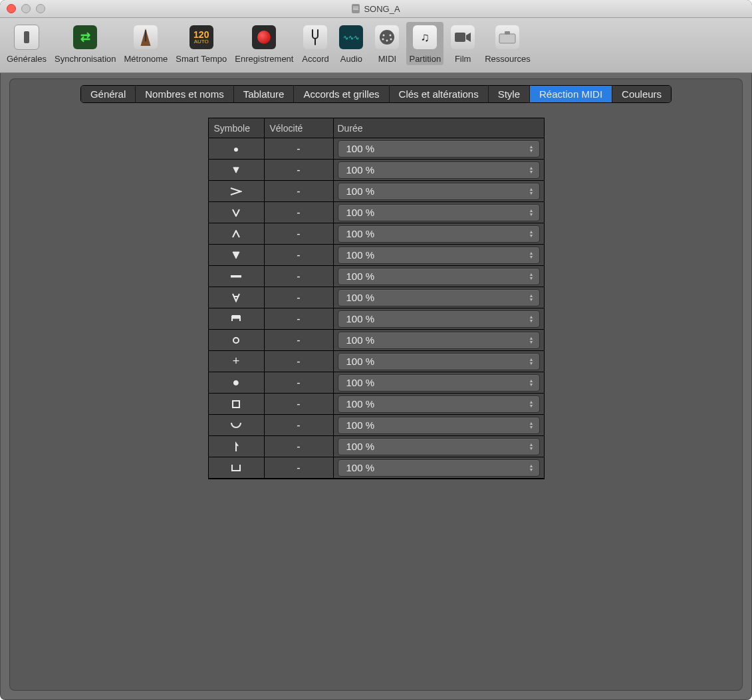  What do you see at coordinates (201, 35) in the screenshot?
I see `tempo-number: 120` at bounding box center [201, 35].